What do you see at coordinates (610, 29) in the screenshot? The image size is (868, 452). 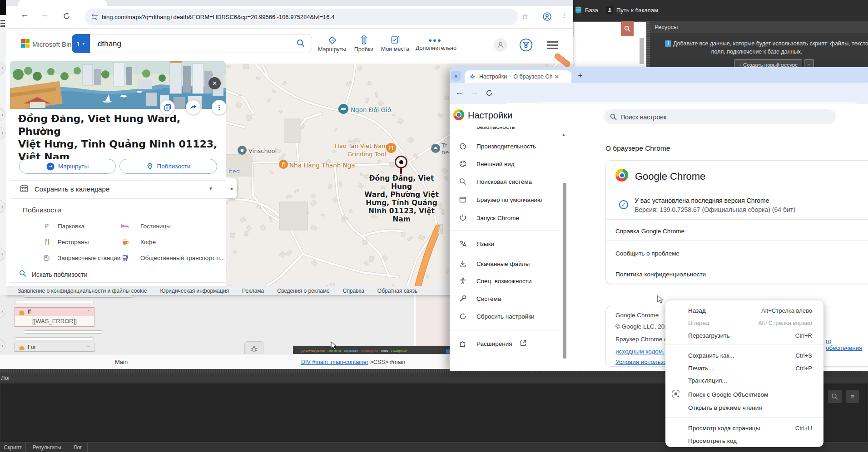 I see `rpa-search-input` at bounding box center [610, 29].